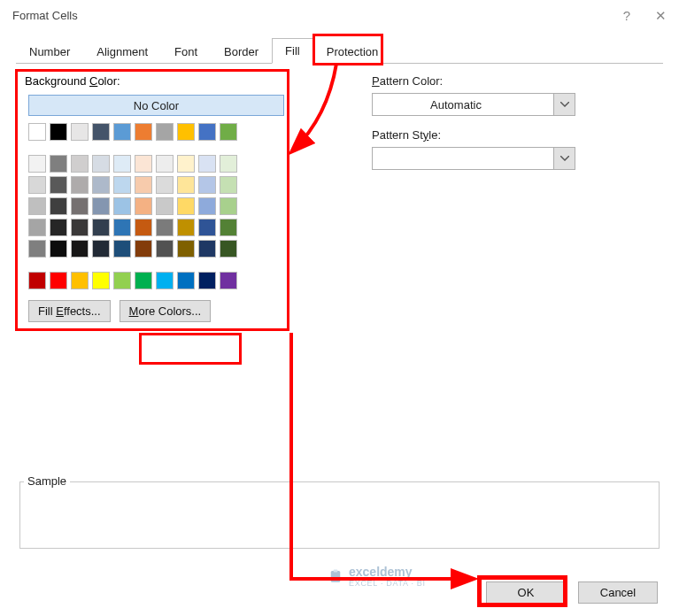 This screenshot has height=616, width=679. I want to click on pattern-style-dropdown, so click(474, 158).